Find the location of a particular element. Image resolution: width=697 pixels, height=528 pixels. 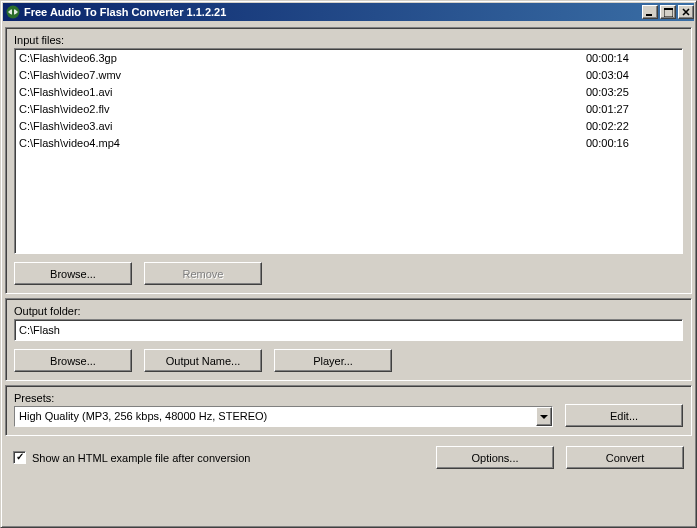

file-path: C:\Flash\video2.flv is located at coordinates (292, 110).